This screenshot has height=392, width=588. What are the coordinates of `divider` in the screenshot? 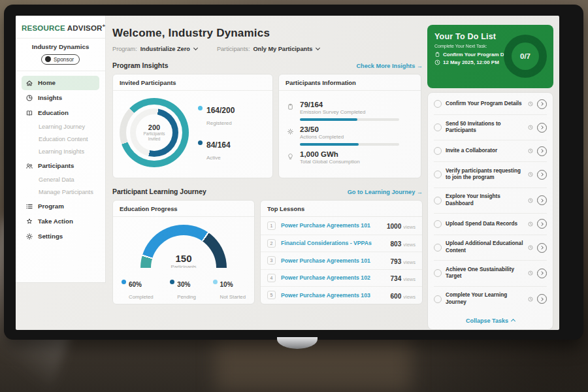 It's located at (60, 71).